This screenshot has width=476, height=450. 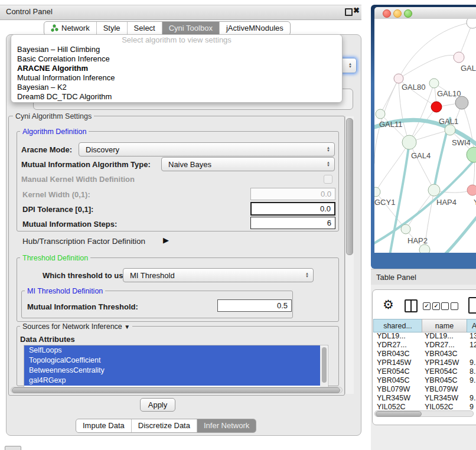 What do you see at coordinates (227, 426) in the screenshot?
I see `tab-infer-network: Infer Network` at bounding box center [227, 426].